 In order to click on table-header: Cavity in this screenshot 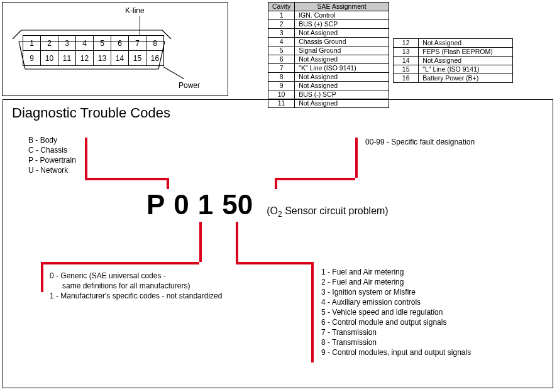, I will do `click(282, 7)`.